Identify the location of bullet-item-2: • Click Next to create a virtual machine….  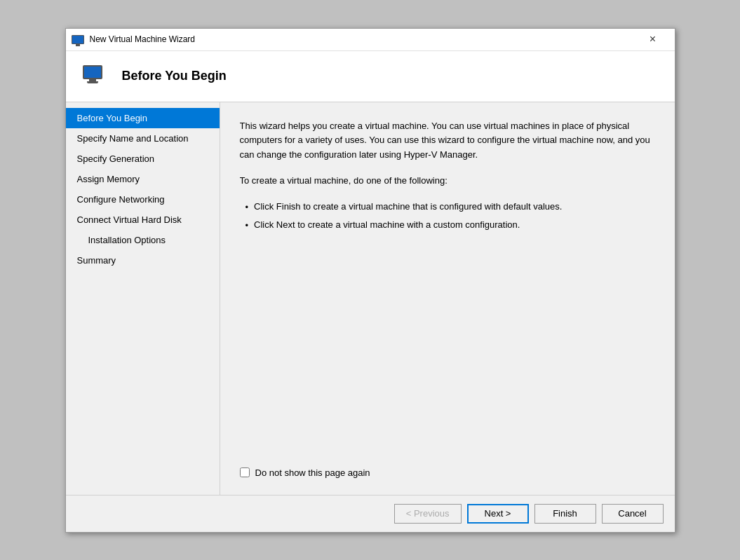
(450, 226).